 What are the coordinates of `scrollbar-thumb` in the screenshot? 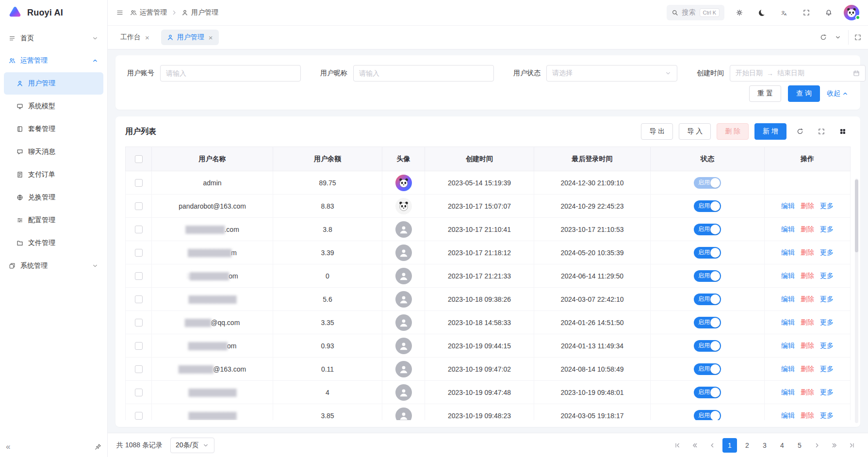 It's located at (857, 216).